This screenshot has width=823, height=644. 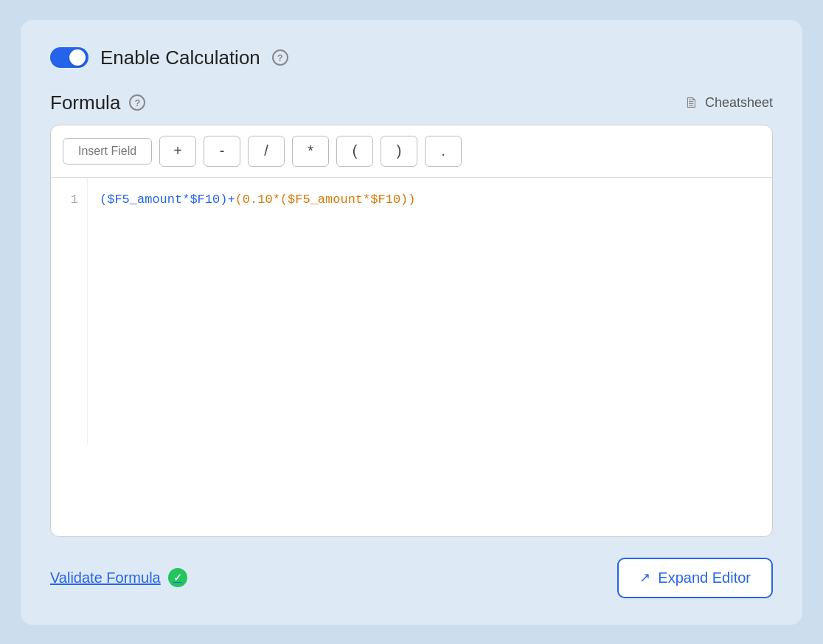 What do you see at coordinates (310, 150) in the screenshot?
I see `multiply-label: *` at bounding box center [310, 150].